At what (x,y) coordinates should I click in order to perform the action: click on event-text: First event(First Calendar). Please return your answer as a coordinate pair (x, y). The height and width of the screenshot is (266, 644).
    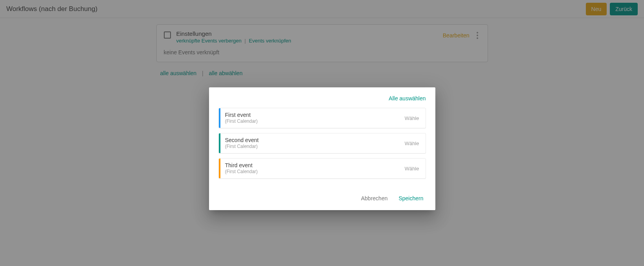
    Looking at the image, I should click on (313, 118).